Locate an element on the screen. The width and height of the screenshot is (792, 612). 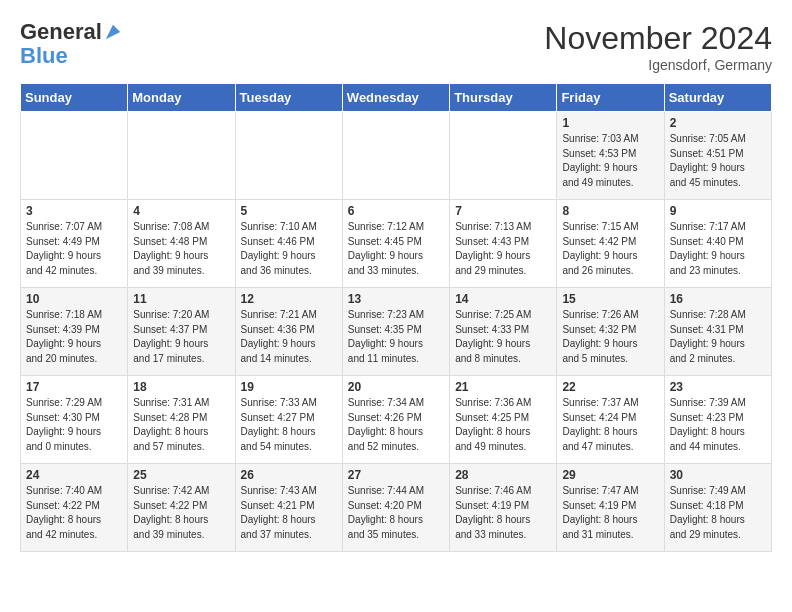
day-info: Sunrise: 7:33 AM Sunset: 4:27 PM Dayligh… is located at coordinates (289, 425).